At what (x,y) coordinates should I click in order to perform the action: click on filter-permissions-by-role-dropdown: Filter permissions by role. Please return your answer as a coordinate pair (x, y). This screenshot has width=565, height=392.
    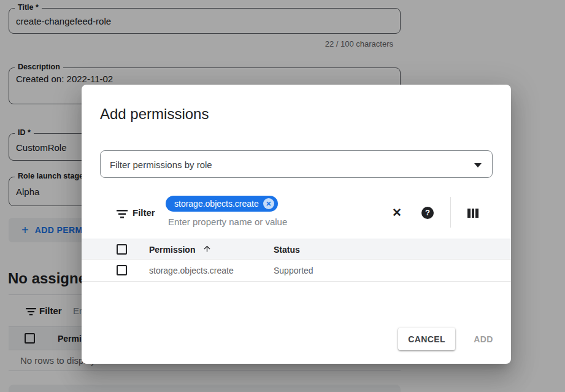
    Looking at the image, I should click on (296, 164).